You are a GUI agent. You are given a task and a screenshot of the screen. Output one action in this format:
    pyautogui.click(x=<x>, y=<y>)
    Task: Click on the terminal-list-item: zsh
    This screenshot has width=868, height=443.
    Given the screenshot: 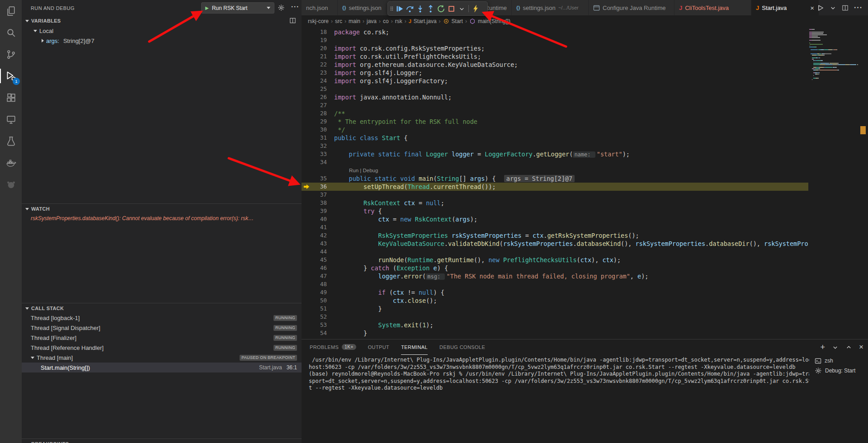 What is the action you would take?
    pyautogui.click(x=840, y=361)
    